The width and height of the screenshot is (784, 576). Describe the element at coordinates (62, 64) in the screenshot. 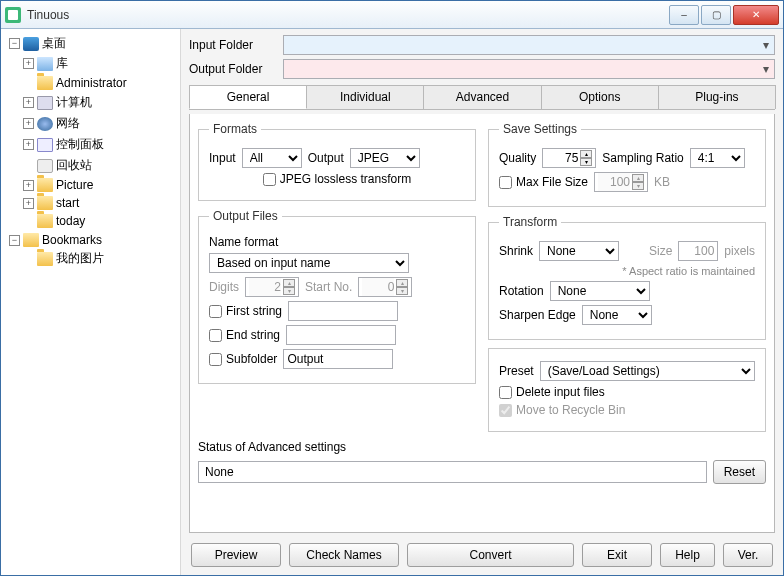

I see `tree-label: 库` at that location.